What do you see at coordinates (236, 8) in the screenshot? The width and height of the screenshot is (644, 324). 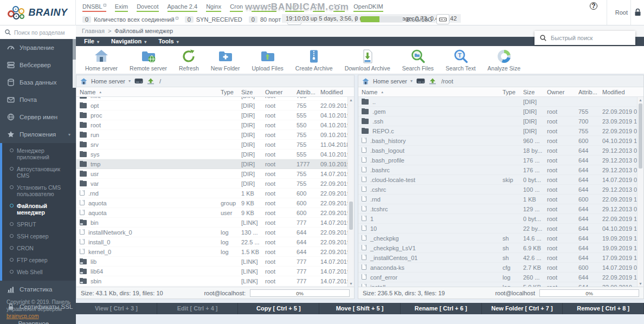 I see `service-link: Cron` at bounding box center [236, 8].